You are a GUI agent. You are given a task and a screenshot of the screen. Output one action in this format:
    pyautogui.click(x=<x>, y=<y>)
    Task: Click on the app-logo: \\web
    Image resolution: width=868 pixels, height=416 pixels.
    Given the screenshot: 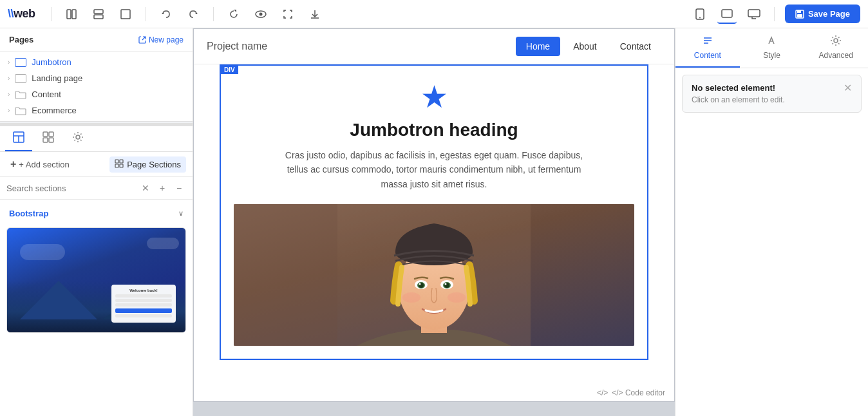 What is the action you would take?
    pyautogui.click(x=22, y=14)
    